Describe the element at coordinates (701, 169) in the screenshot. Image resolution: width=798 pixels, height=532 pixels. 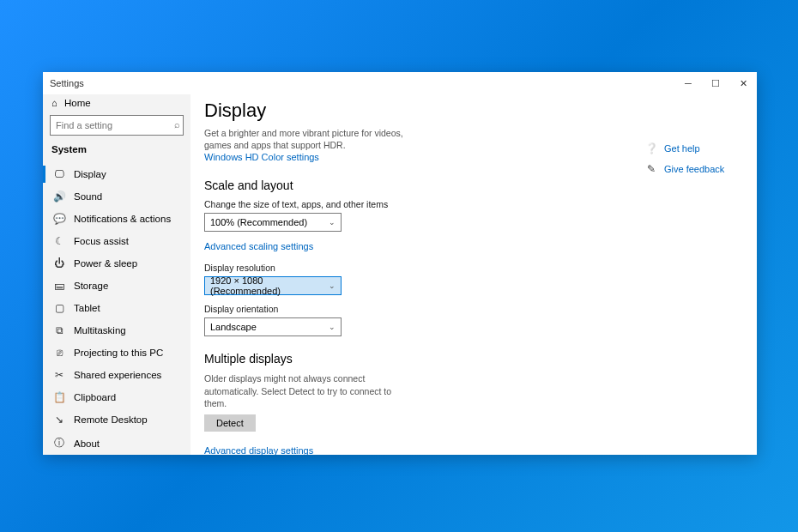
I see `give-feedback-link: ✎ Give feedback` at that location.